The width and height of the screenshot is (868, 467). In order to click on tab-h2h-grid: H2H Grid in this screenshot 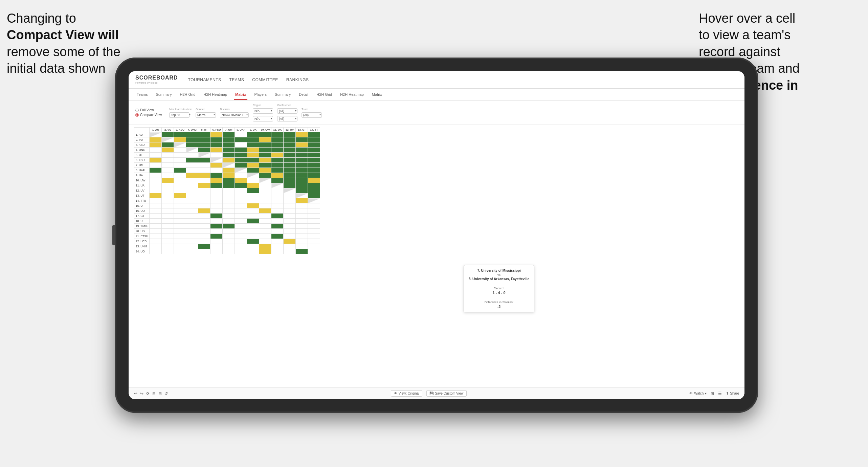, I will do `click(187, 94)`.